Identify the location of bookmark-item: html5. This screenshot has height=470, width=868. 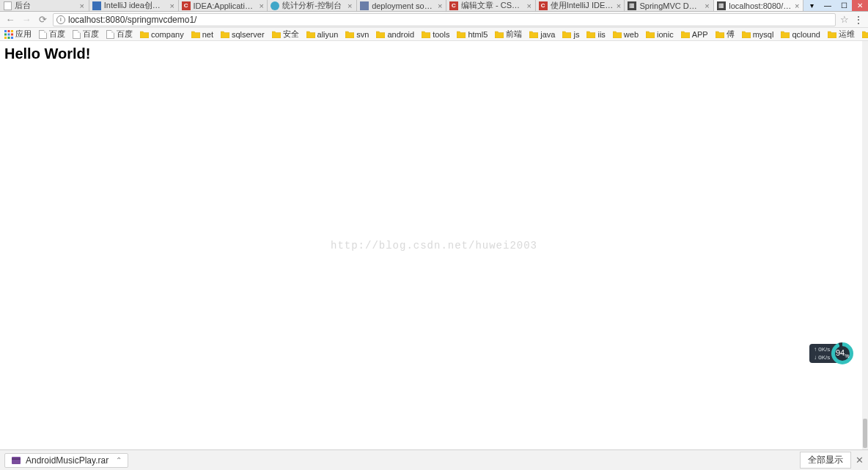
(472, 34).